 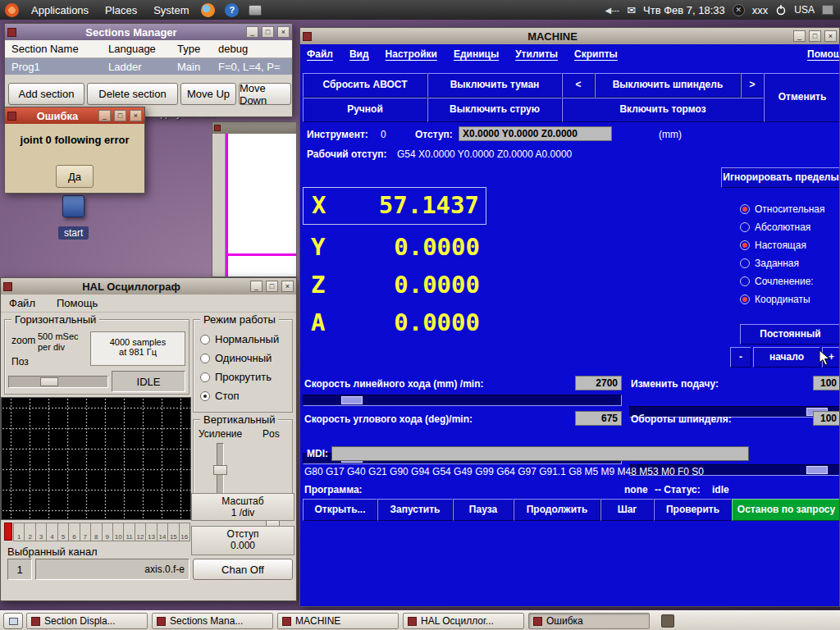 What do you see at coordinates (173, 532) in the screenshot?
I see `channel-button: 15` at bounding box center [173, 532].